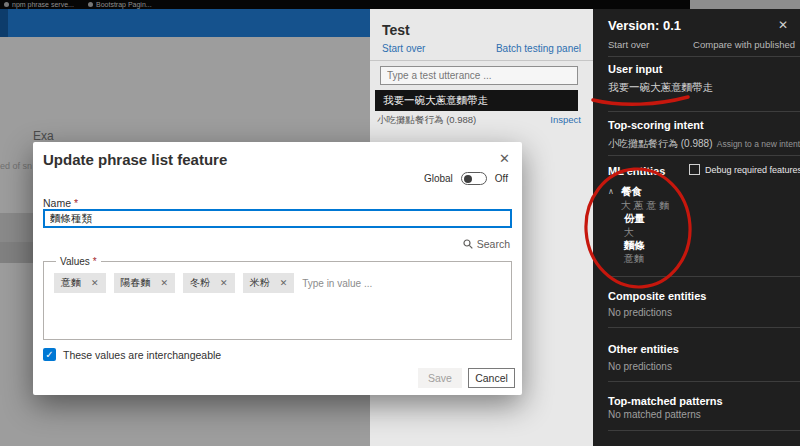  What do you see at coordinates (50, 354) in the screenshot?
I see `interchangeable-checkbox: ✓` at bounding box center [50, 354].